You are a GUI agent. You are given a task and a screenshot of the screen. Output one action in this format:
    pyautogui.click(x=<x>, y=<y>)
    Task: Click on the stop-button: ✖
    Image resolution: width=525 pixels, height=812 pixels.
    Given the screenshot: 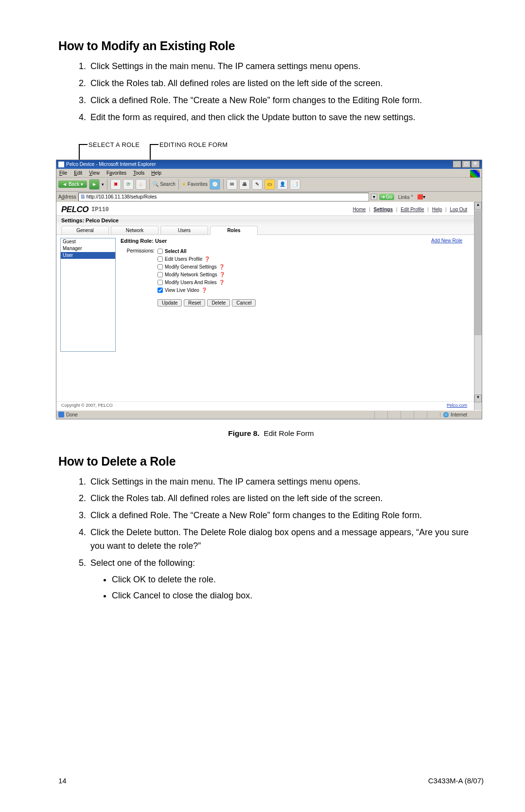 What is the action you would take?
    pyautogui.click(x=116, y=184)
    